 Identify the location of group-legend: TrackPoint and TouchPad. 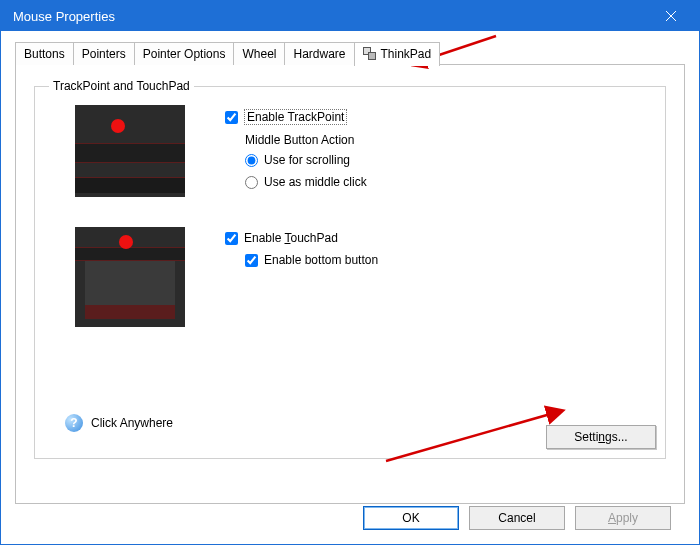
(122, 86).